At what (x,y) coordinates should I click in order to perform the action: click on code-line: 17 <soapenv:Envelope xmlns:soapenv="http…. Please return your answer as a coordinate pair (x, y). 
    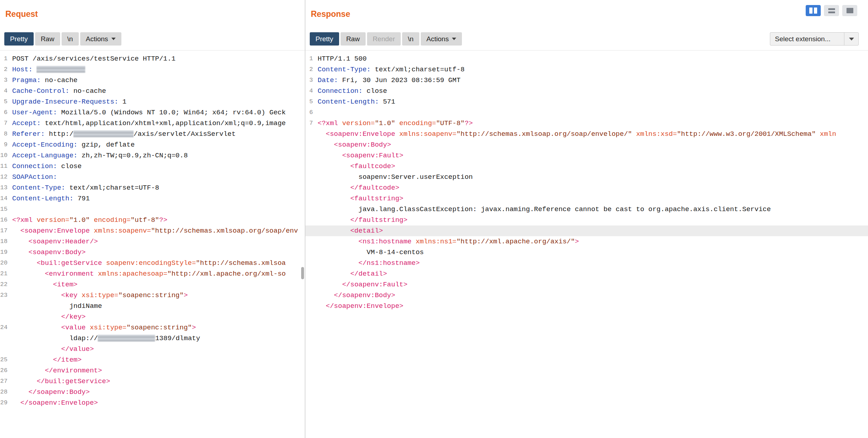
    Looking at the image, I should click on (153, 231).